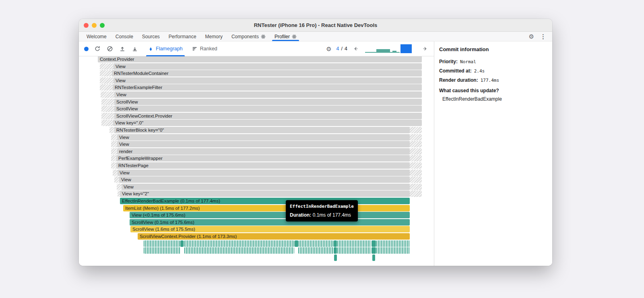 The width and height of the screenshot is (644, 298). I want to click on minimize-button, so click(94, 25).